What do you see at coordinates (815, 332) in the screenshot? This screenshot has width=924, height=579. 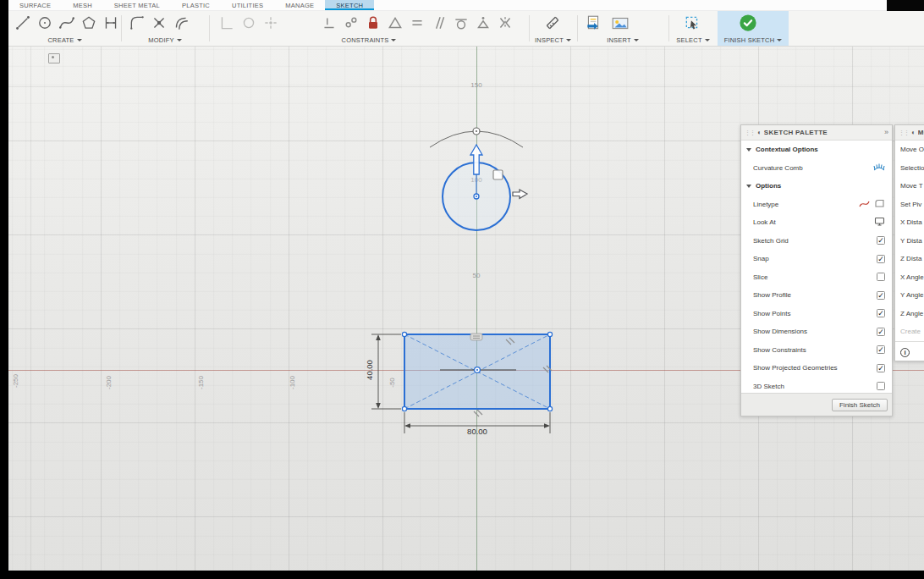 I see `row-label: Show Dimensions` at bounding box center [815, 332].